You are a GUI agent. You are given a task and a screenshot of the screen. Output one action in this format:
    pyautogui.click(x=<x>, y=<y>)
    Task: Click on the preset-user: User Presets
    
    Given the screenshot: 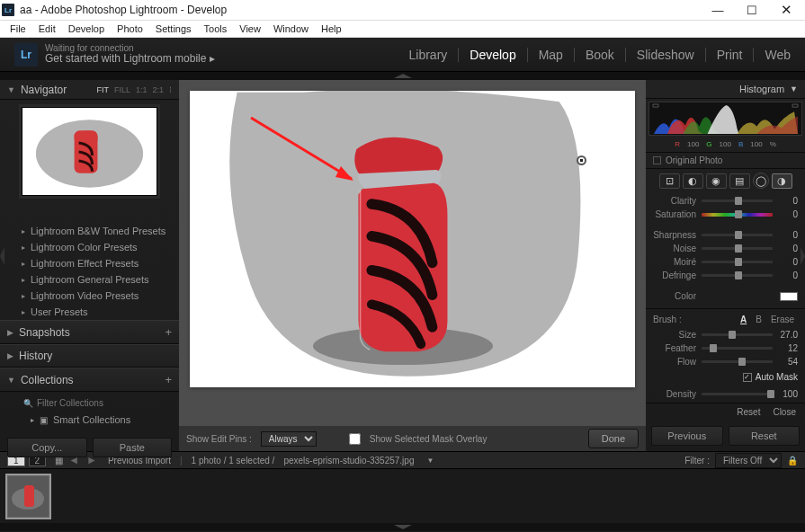 What is the action you would take?
    pyautogui.click(x=90, y=312)
    